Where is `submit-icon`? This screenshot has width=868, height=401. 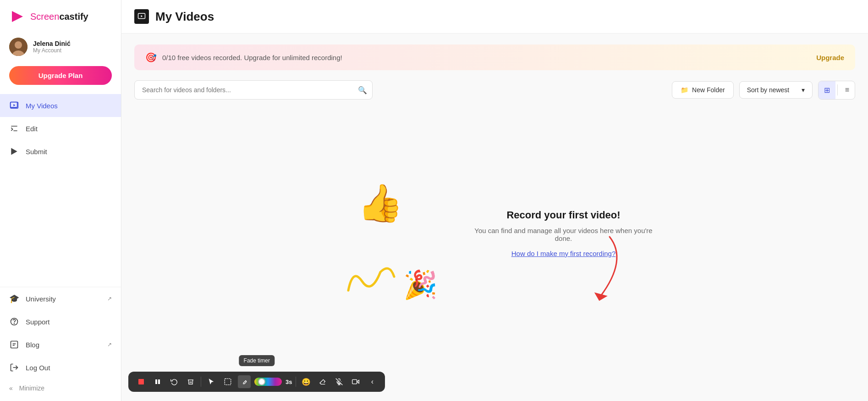
submit-icon is located at coordinates (14, 151).